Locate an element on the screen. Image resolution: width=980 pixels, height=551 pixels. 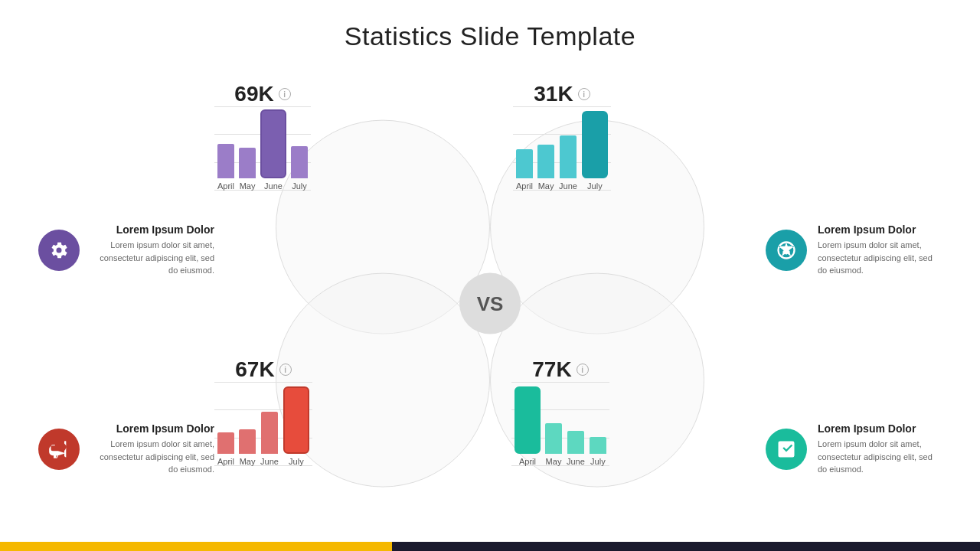
side-body-top-left: Lorem ipsum dolor sit amet, consectetur … is located at coordinates (152, 258).